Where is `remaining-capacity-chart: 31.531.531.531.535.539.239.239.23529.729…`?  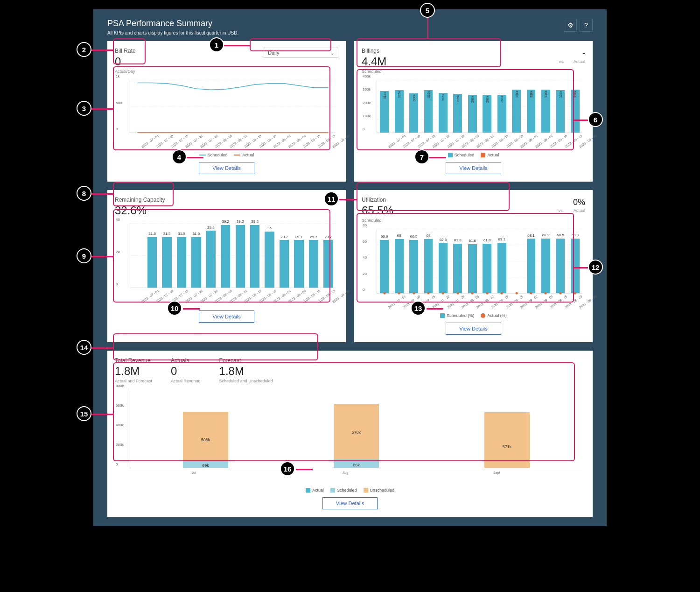
remaining-capacity-chart: 31.531.531.531.535.539.239.239.23529.729… is located at coordinates (227, 264).